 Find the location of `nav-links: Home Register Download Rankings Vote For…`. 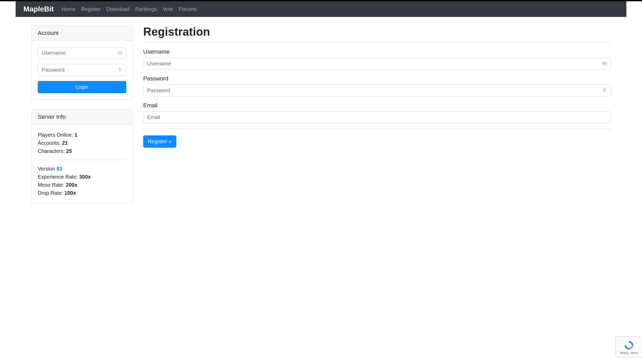

nav-links: Home Register Download Rankings Vote For… is located at coordinates (129, 9).